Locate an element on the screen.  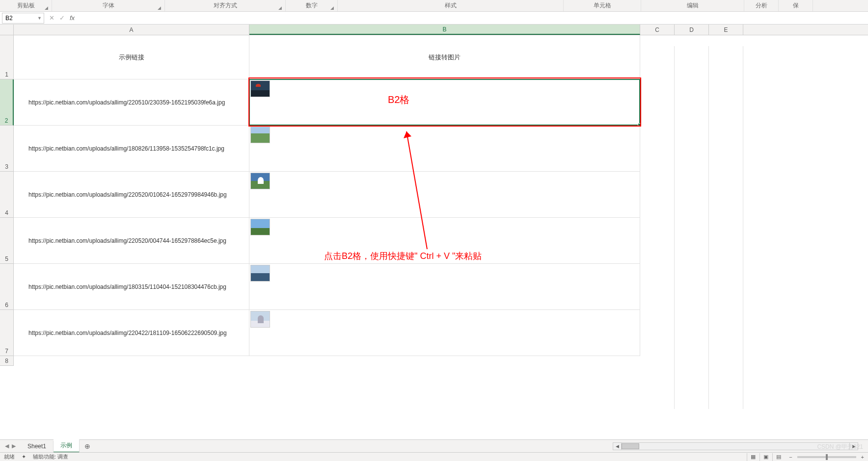
cell-A5: https://pic.netbian.com/uploads/allimg/2… is located at coordinates (132, 241).